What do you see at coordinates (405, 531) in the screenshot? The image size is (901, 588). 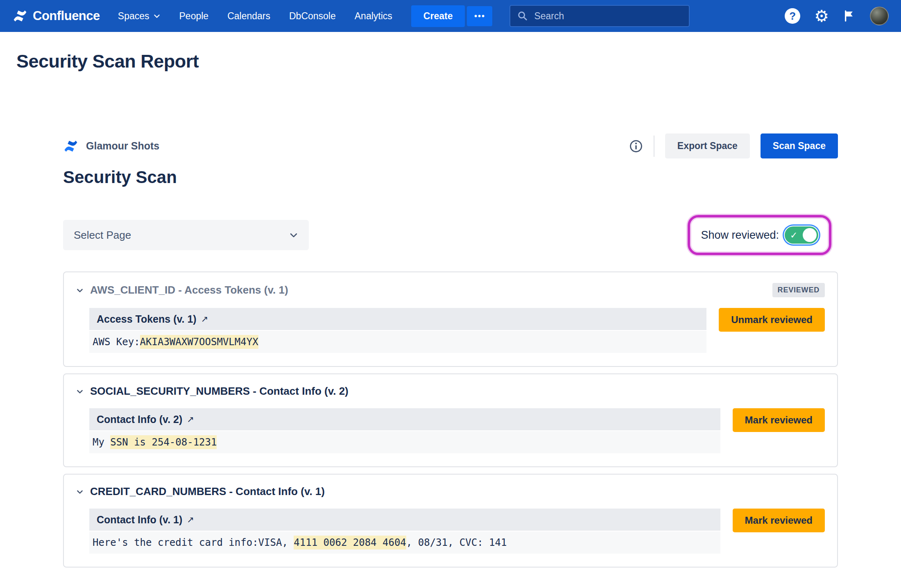 I see `finding-detail: Contact Info (v. 1) ↗ Here's the credit …` at bounding box center [405, 531].